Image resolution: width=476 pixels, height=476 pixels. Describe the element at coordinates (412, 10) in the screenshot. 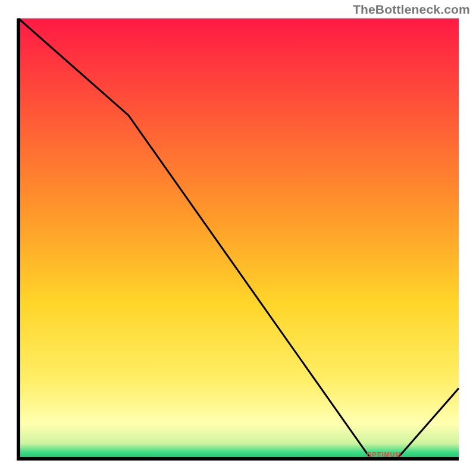

I see `watermark-text: TheBottleneck.com` at that location.